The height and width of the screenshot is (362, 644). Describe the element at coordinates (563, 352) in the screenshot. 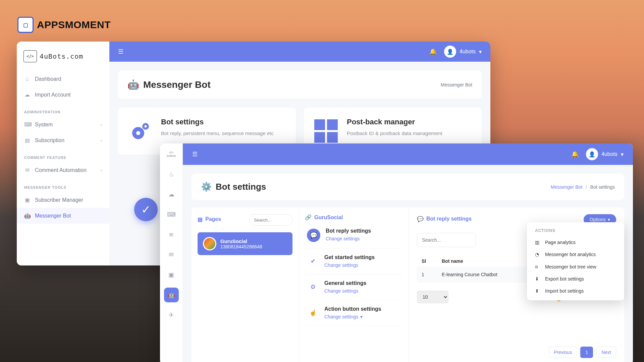

I see `pager-prev-button: Previous` at that location.